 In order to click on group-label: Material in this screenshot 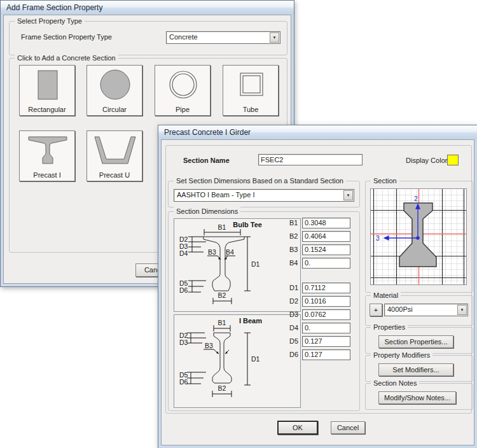, I will do `click(385, 295)`.